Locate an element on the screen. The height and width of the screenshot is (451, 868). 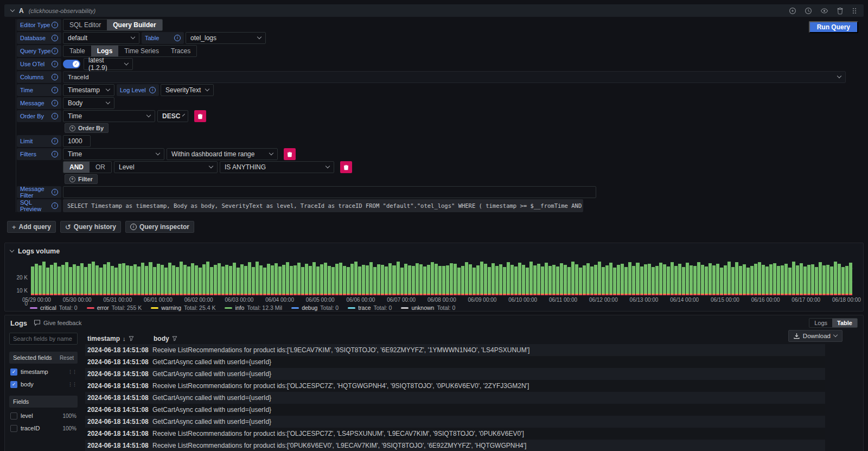
query-inspector-button: iQuery inspector is located at coordinates (159, 227).